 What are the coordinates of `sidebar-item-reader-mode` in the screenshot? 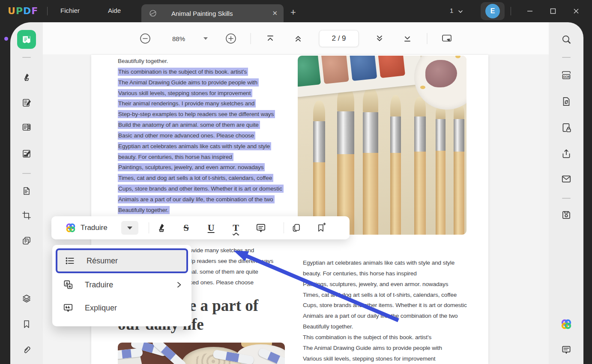 It's located at (27, 39).